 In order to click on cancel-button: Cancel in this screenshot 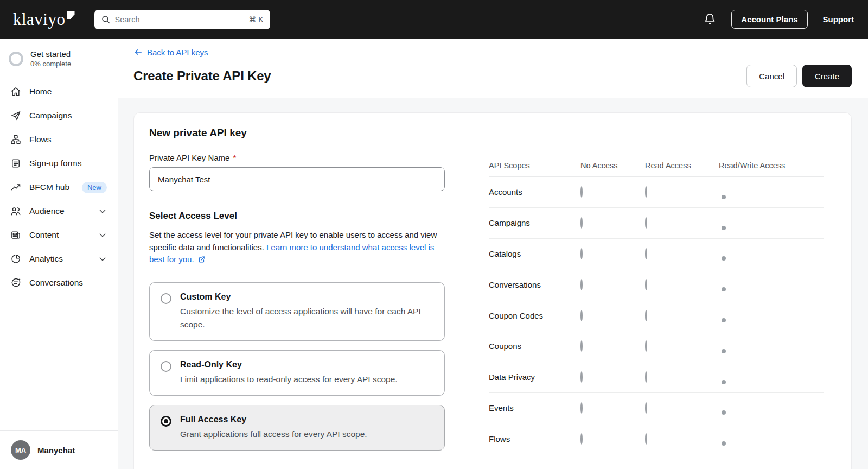, I will do `click(771, 76)`.